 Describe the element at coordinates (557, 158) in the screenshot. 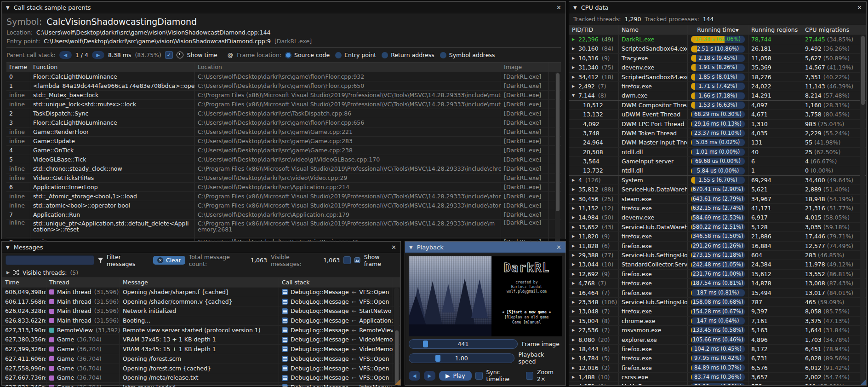

I see `callstack-scrollbar` at that location.